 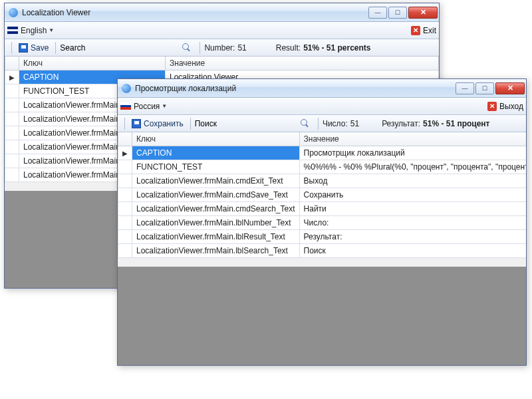 I want to click on table-row: LocalizationViewer.frmMain.lblSearch_Tex…, so click(x=323, y=251).